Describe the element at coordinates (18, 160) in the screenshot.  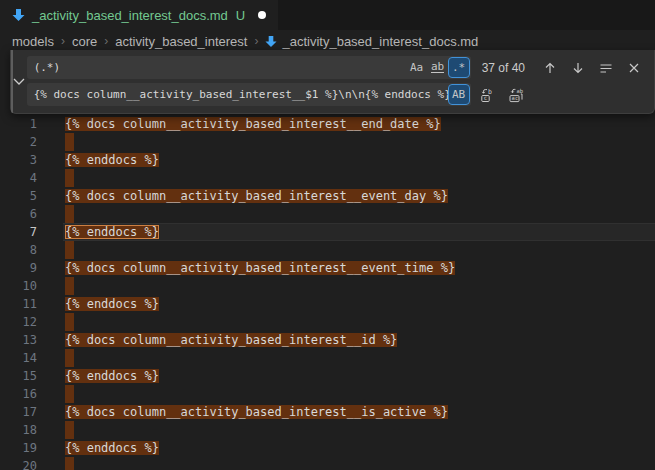
I see `line-number: 3` at that location.